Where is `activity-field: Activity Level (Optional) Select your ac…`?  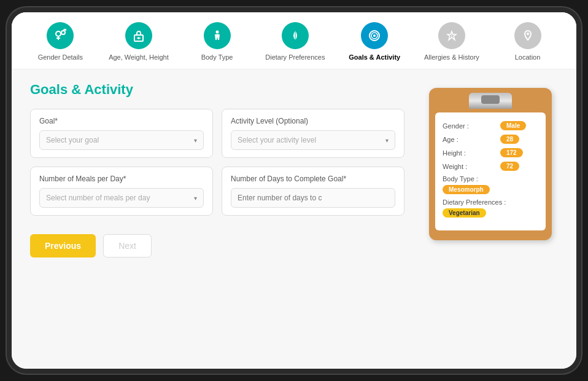
activity-field: Activity Level (Optional) Select your ac… is located at coordinates (313, 133).